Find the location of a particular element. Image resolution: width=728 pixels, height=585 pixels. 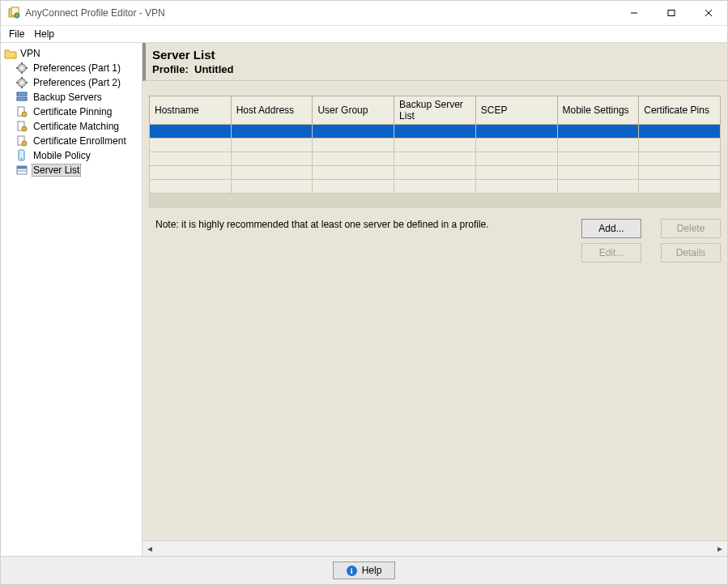

profile-name: Untitled is located at coordinates (214, 70).